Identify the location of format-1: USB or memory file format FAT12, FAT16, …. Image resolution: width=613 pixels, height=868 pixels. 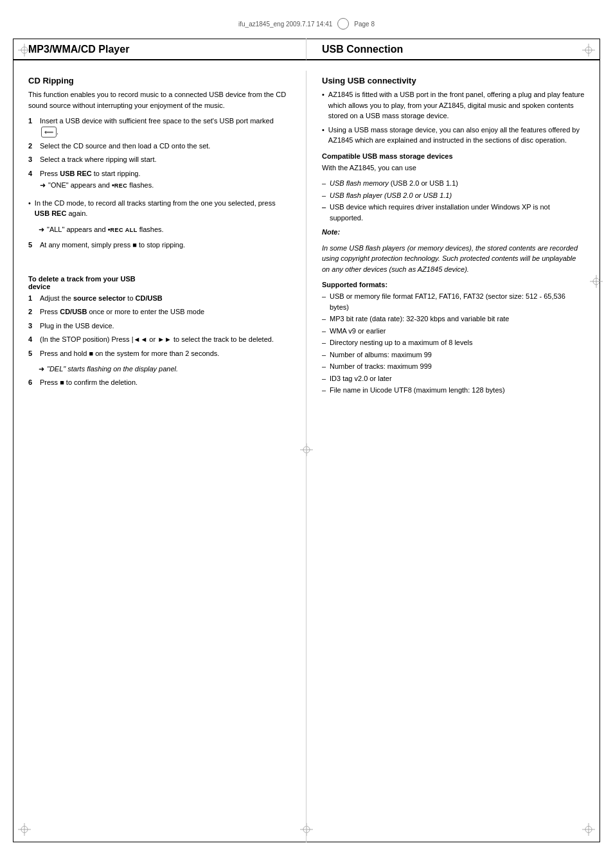
(454, 302).